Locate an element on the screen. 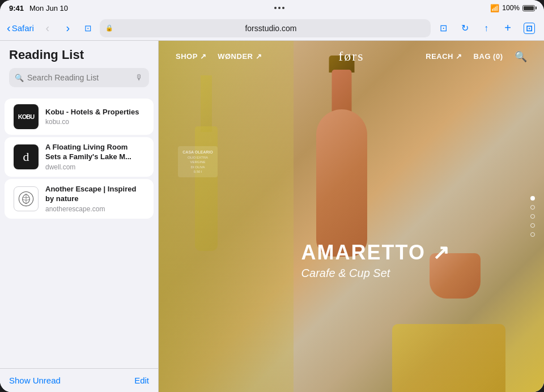  refresh-icon: ↻ is located at coordinates (465, 28).